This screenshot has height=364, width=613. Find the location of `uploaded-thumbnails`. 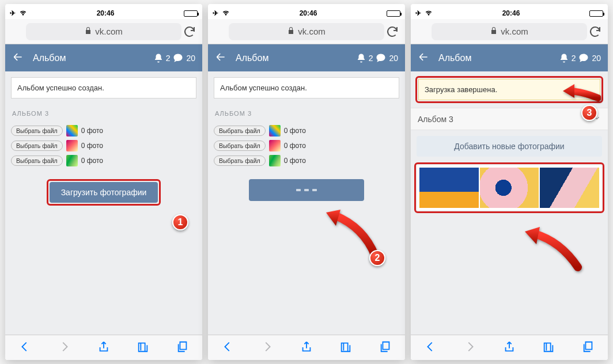

uploaded-thumbnails is located at coordinates (509, 188).